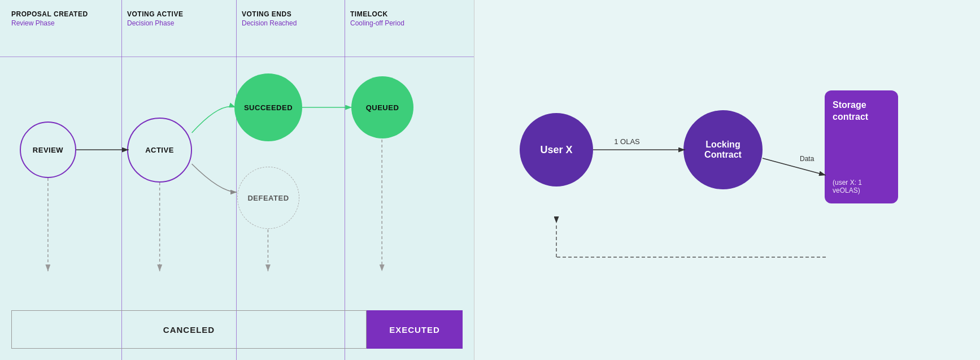  I want to click on storage-contract-box: Storagecontract (user X: 1 veOLAS), so click(861, 147).